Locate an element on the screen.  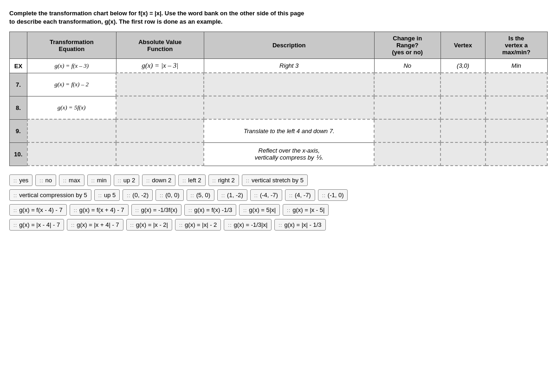
row-10-change-in-range is located at coordinates (408, 154).